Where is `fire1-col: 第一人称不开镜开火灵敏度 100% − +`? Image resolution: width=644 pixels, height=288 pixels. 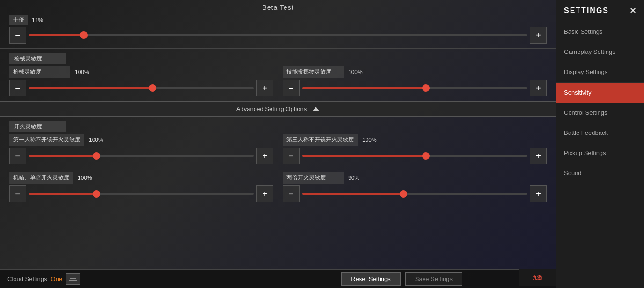 fire1-col: 第一人称不开镜开火灵敏度 100% − + is located at coordinates (141, 148).